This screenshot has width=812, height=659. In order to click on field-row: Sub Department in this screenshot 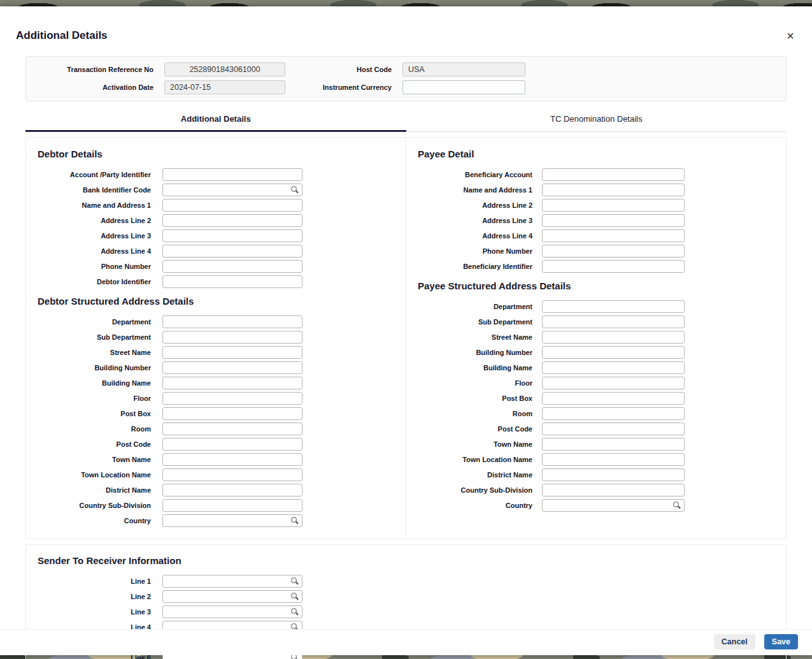, I will do `click(596, 322)`.